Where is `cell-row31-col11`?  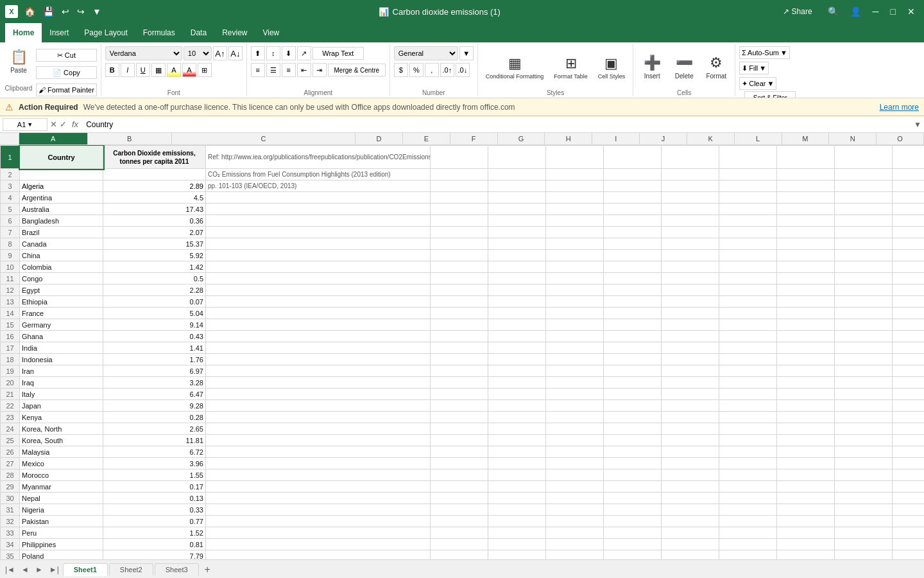
cell-row31-col11 is located at coordinates (864, 510).